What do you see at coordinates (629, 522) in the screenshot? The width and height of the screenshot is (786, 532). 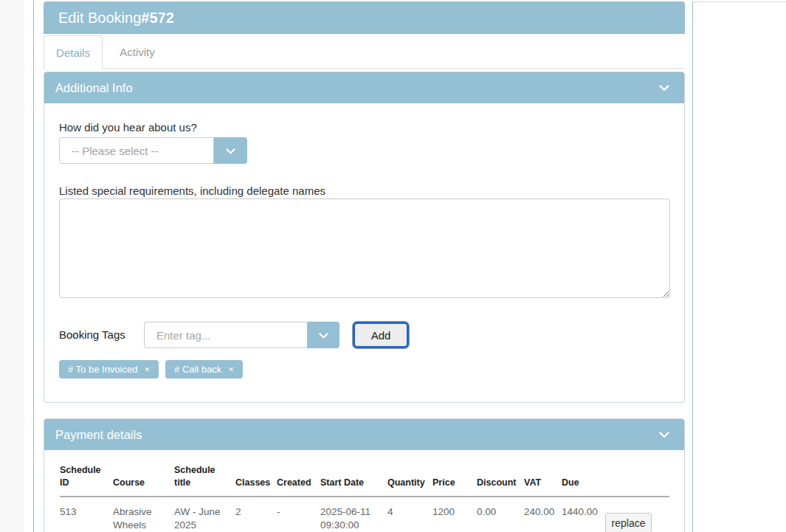 I see `replace-button: replace` at bounding box center [629, 522].